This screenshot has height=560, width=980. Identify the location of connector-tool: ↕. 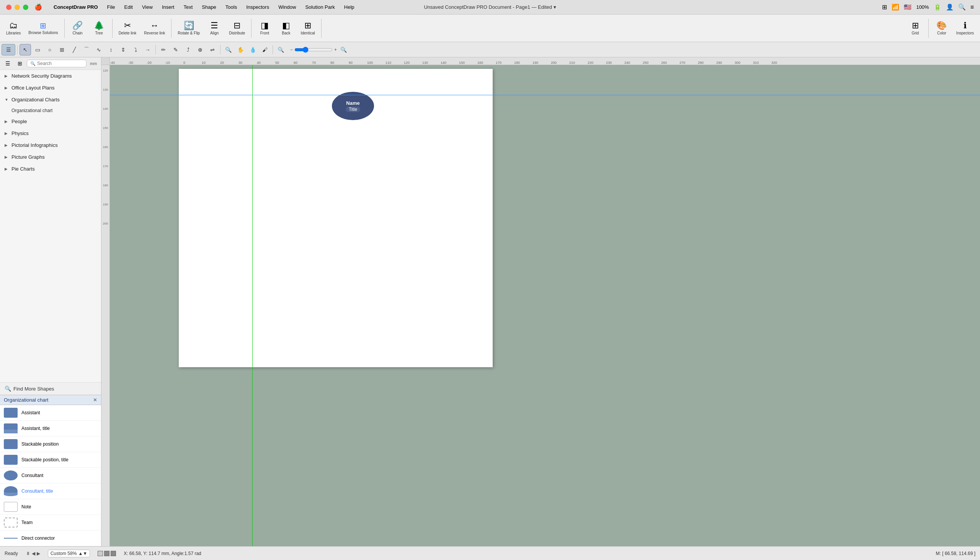
(111, 50).